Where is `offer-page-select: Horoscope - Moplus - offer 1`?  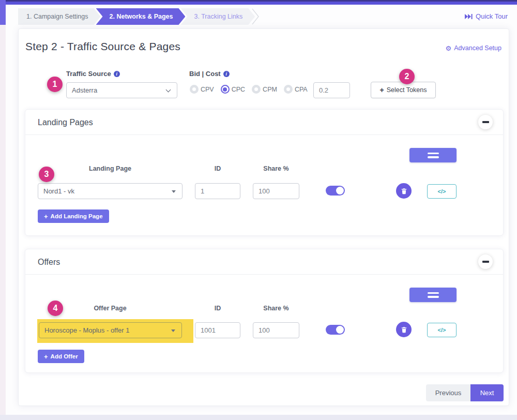
offer-page-select: Horoscope - Moplus - offer 1 is located at coordinates (111, 330).